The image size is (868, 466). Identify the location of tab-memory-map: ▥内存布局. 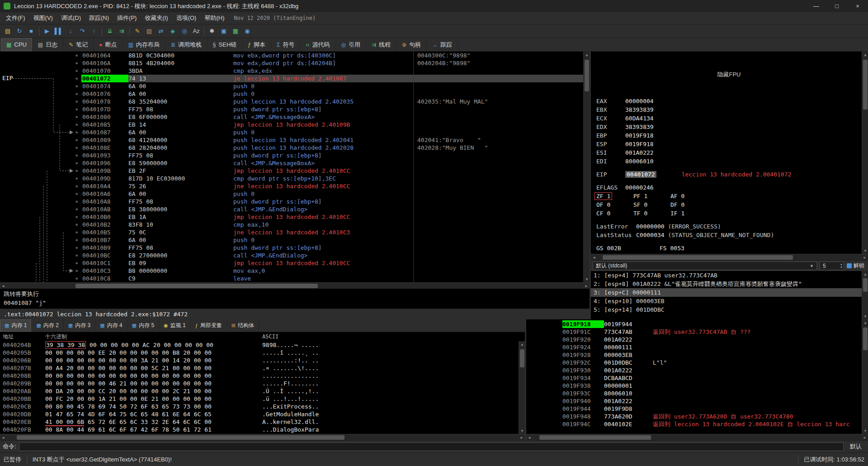
(144, 44).